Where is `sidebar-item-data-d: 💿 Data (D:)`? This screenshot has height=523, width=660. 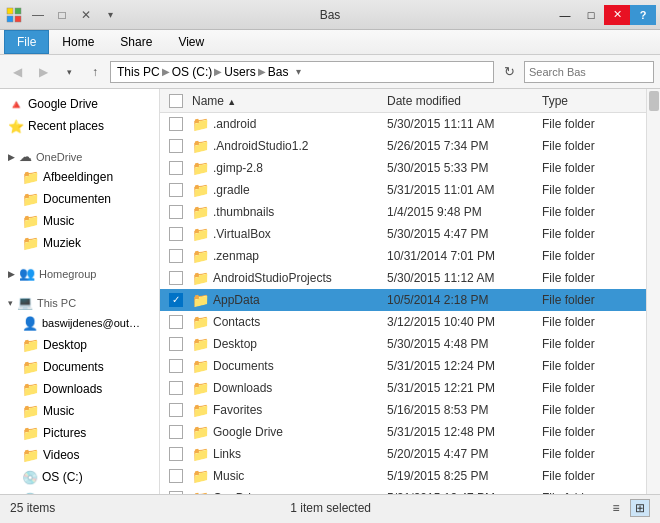 sidebar-item-data-d: 💿 Data (D:) is located at coordinates (80, 491).